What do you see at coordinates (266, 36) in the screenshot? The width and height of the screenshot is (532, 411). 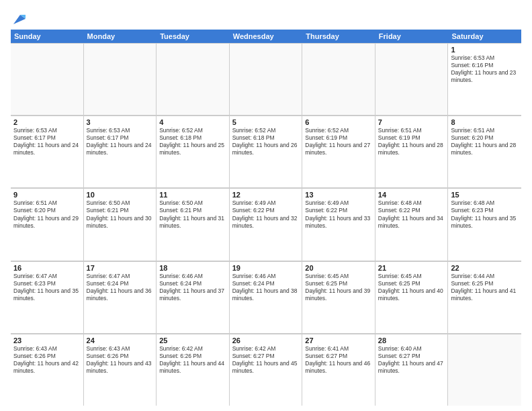 I see `header-day-wednesday: Wednesday` at bounding box center [266, 36].